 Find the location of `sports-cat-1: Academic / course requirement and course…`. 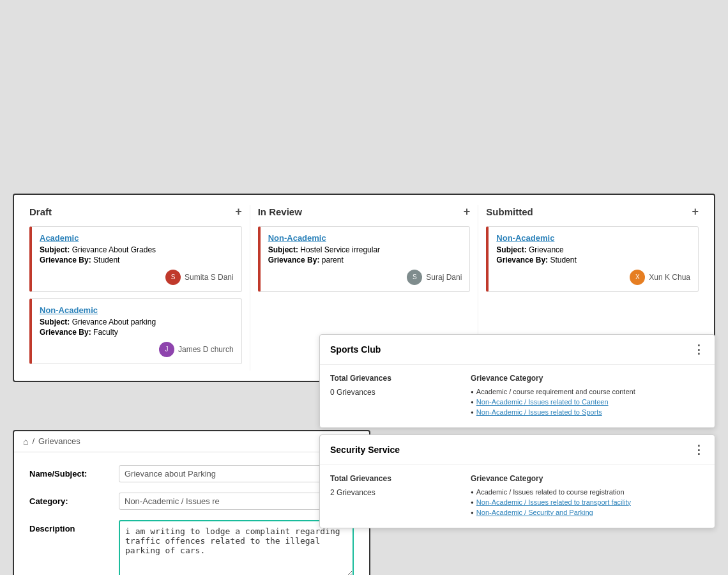

sports-cat-1: Academic / course requirement and course… is located at coordinates (588, 392).